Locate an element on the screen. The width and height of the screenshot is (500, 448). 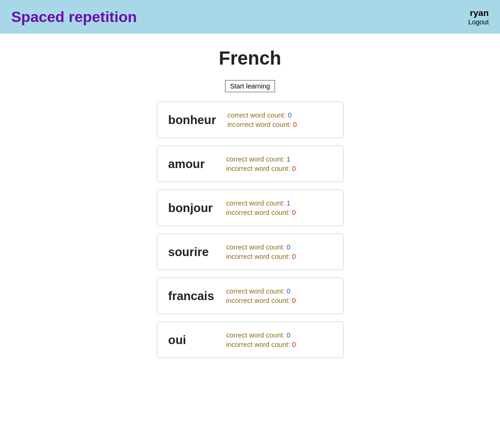
word-text: francais is located at coordinates (192, 296).